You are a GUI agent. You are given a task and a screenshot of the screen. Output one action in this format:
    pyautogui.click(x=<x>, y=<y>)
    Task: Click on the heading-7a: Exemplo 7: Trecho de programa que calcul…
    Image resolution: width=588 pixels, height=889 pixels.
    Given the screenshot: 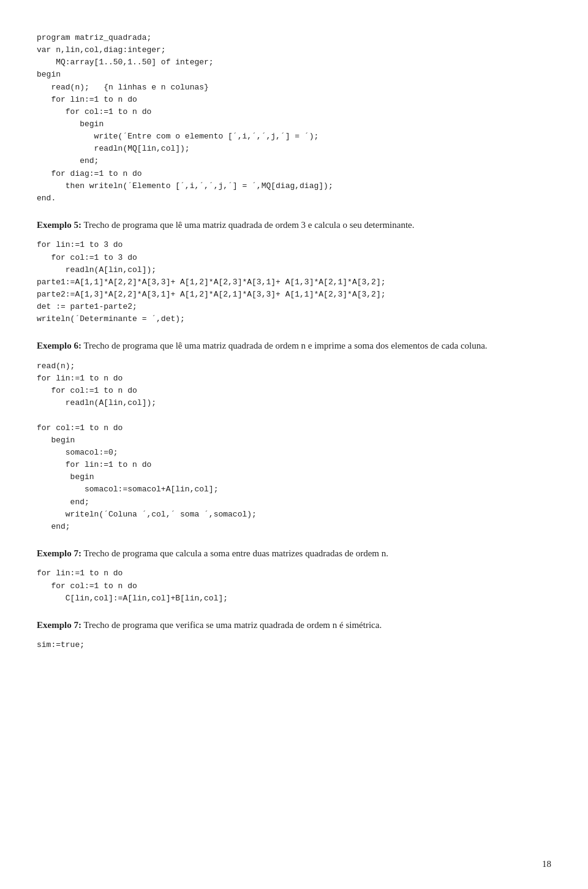 What is the action you would take?
    pyautogui.click(x=294, y=554)
    